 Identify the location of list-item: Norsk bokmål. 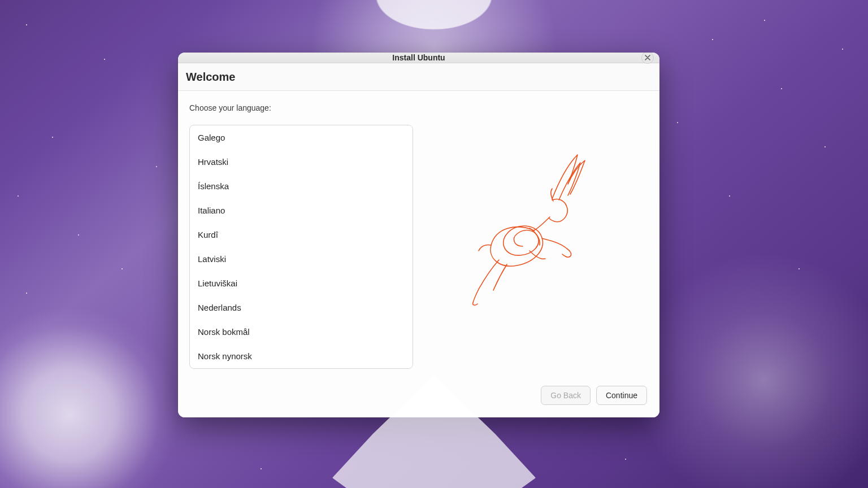
(301, 332).